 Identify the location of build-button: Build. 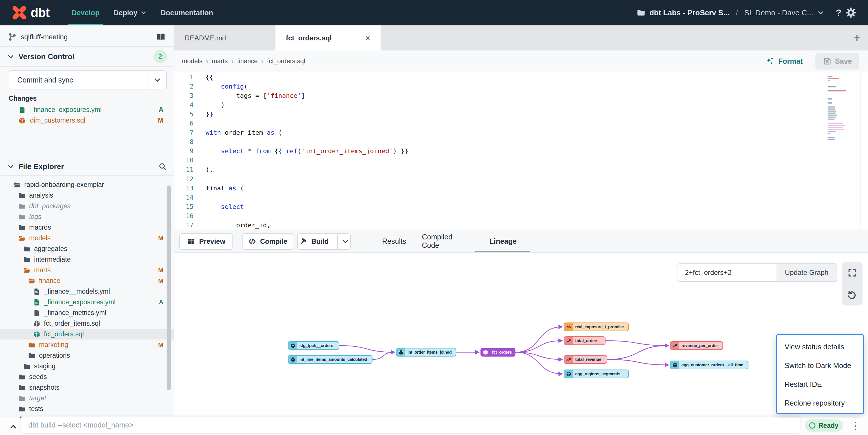
(324, 241).